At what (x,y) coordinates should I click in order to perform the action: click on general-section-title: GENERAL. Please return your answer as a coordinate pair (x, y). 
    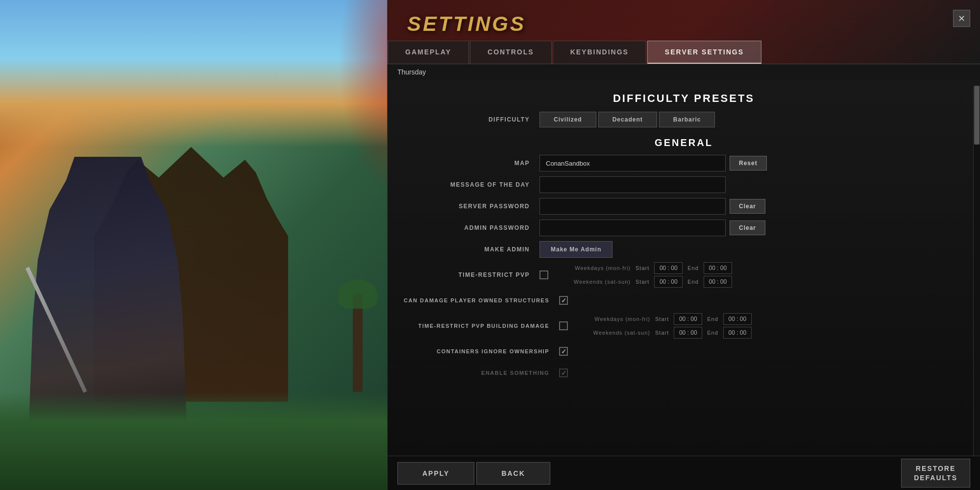
    Looking at the image, I should click on (684, 143).